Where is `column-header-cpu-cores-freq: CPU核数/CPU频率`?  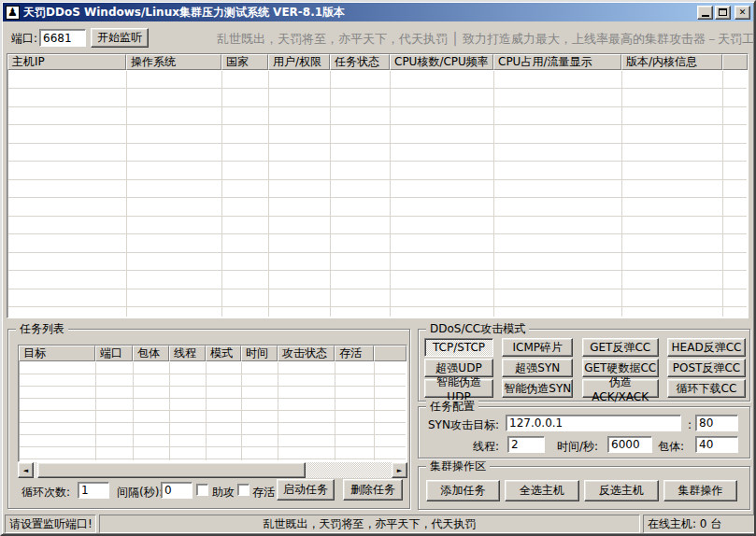
column-header-cpu-cores-freq: CPU核数/CPU频率 is located at coordinates (441, 62).